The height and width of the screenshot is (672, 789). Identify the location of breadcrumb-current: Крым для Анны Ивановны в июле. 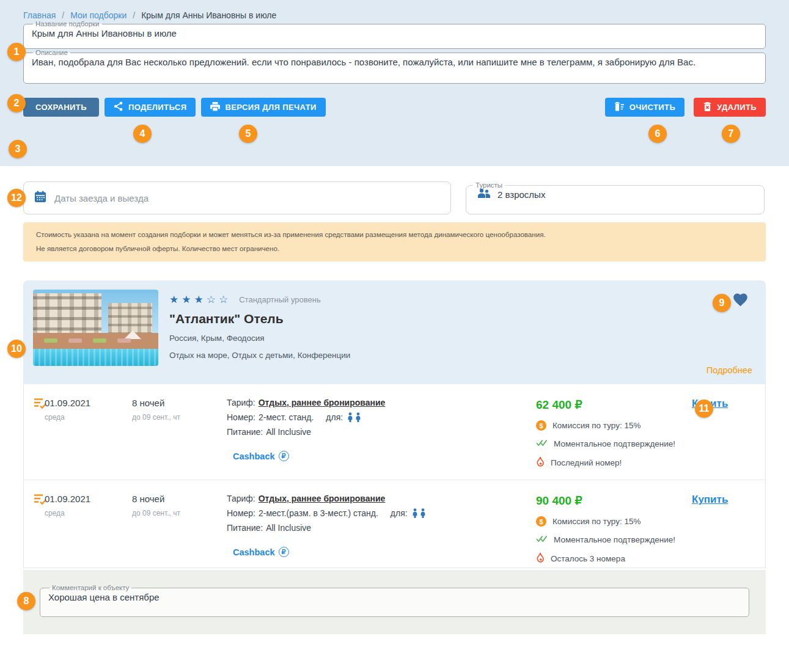
(209, 15).